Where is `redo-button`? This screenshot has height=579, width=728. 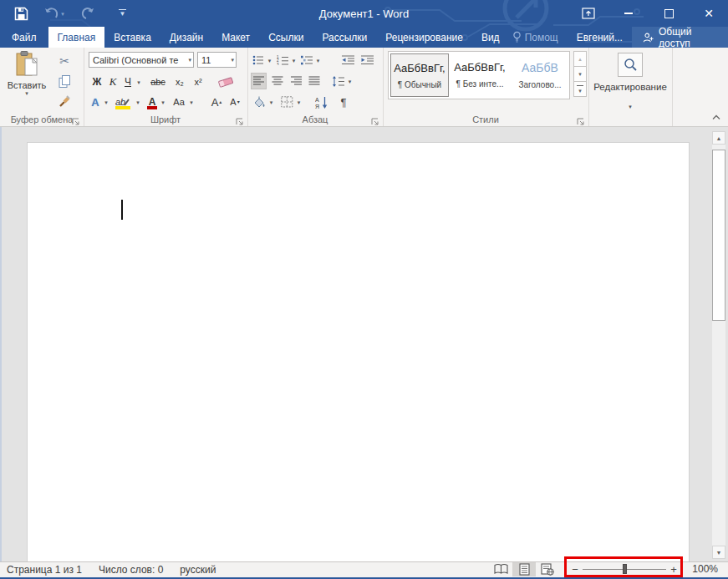 redo-button is located at coordinates (88, 13).